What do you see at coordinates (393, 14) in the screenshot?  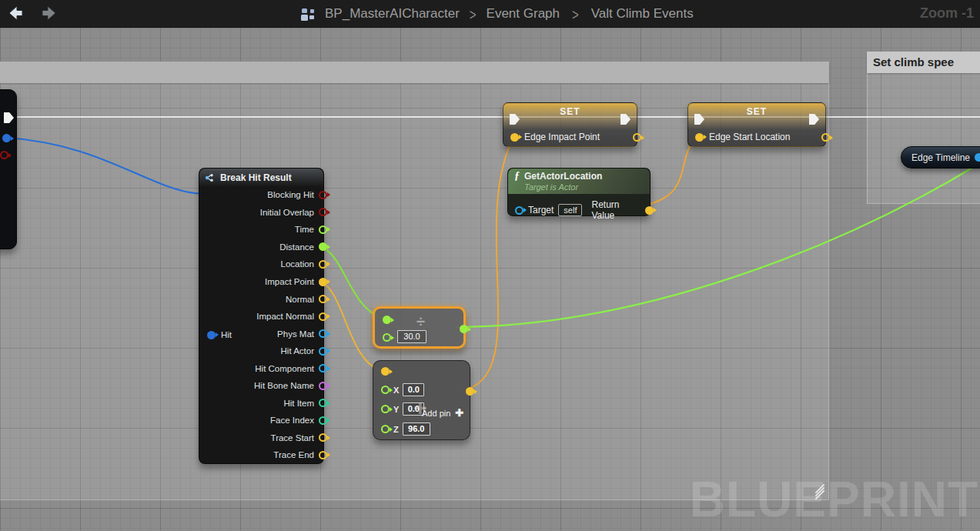 I see `breadcrumb-asset: BP_MasterAICharacter` at bounding box center [393, 14].